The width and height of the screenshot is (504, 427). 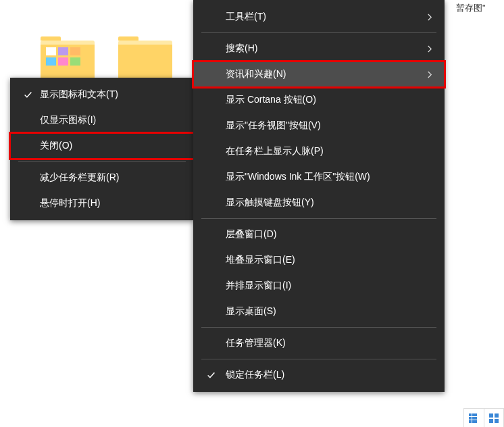 I want to click on mainmenu-item: 堆叠显示窗口(E), so click(x=319, y=260).